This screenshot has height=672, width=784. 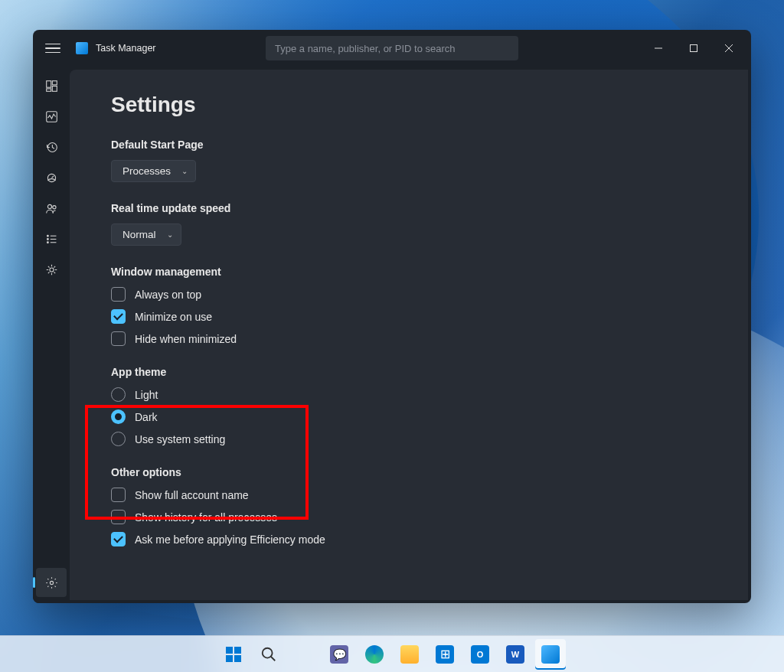 I want to click on label-full-account-name: Show full account name, so click(x=191, y=495).